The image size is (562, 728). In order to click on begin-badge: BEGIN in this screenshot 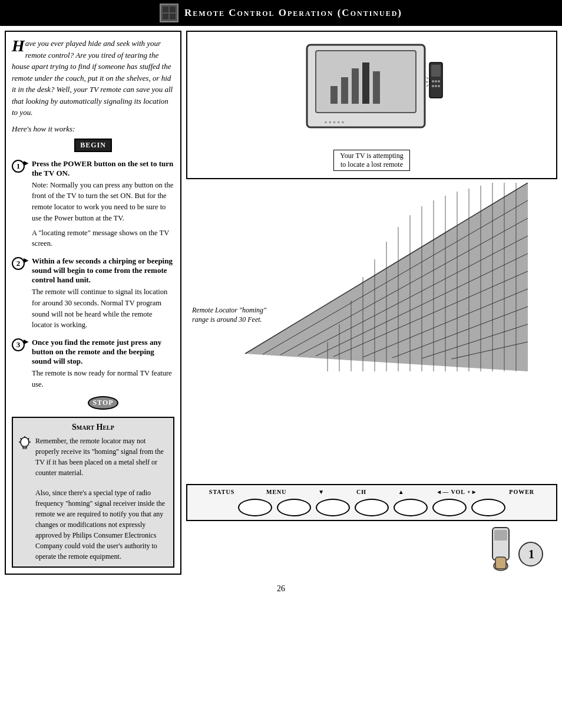, I will do `click(93, 145)`.